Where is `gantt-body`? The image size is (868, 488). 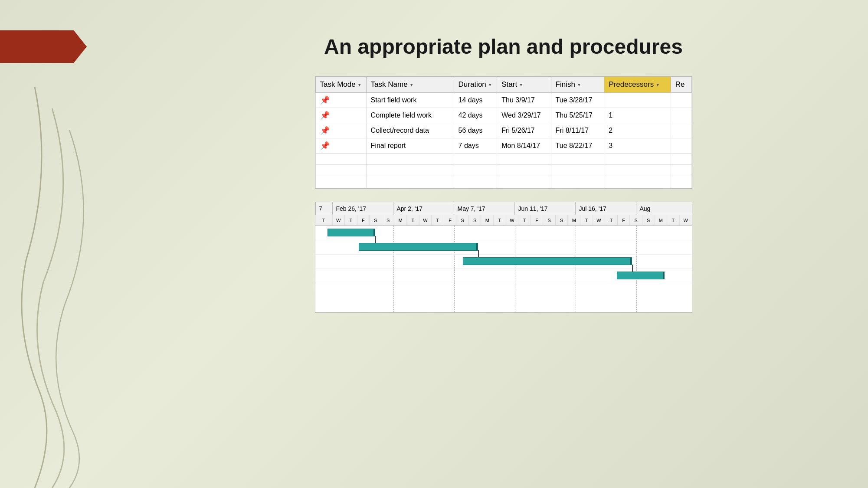
gantt-body is located at coordinates (504, 269).